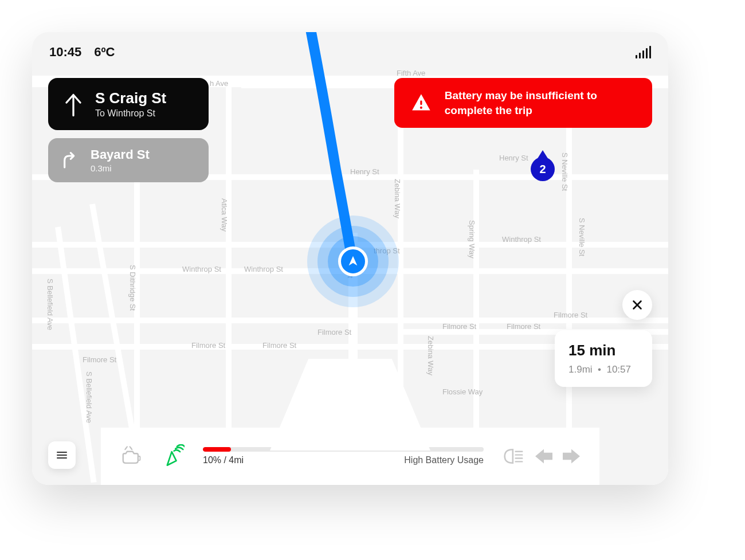 This screenshot has width=745, height=560. I want to click on status-temperature: 6ºC, so click(104, 52).